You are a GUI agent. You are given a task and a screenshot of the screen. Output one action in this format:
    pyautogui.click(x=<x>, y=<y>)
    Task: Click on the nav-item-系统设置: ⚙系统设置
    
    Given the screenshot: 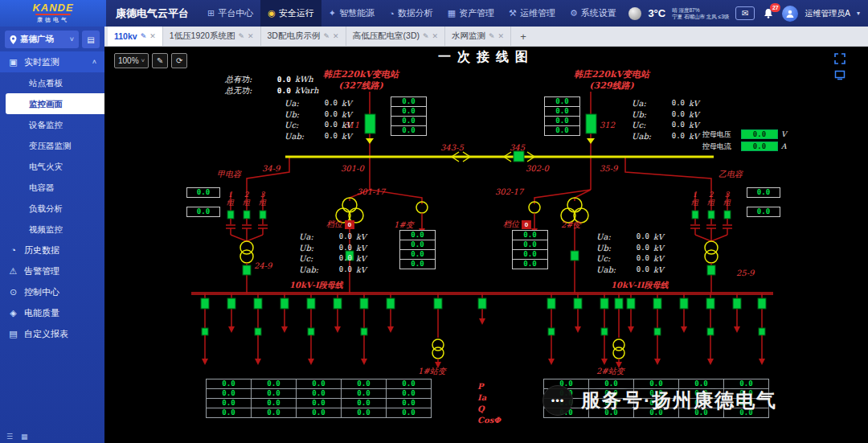 What is the action you would take?
    pyautogui.click(x=593, y=13)
    